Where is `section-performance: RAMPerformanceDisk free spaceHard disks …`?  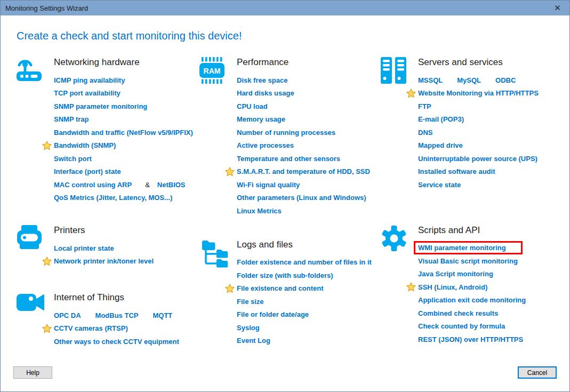
section-performance: RAMPerformanceDisk free spaceHard disks … is located at coordinates (290, 137).